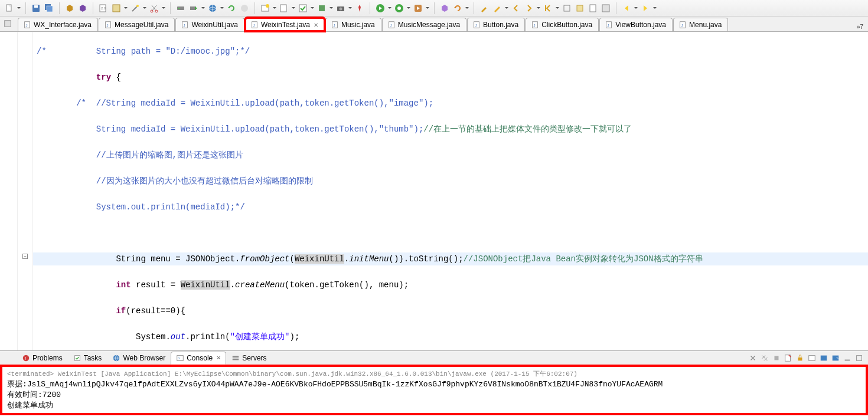  What do you see at coordinates (312, 8) in the screenshot?
I see `task-dropdown` at bounding box center [312, 8].